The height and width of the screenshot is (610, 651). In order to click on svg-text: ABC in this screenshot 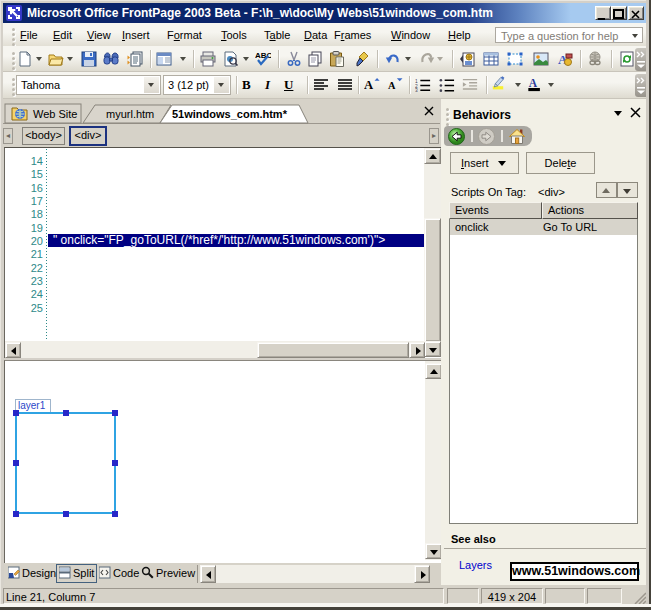, I will do `click(263, 56)`.